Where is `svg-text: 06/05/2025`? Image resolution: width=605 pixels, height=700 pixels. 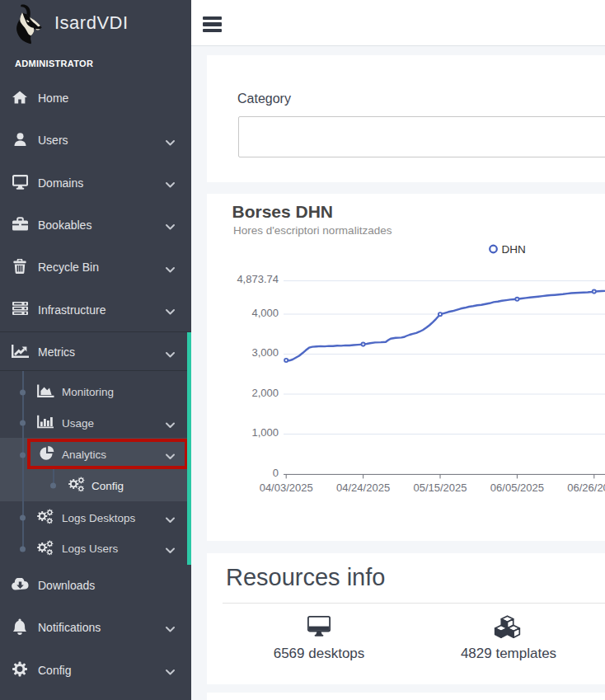
svg-text: 06/05/2025 is located at coordinates (518, 488).